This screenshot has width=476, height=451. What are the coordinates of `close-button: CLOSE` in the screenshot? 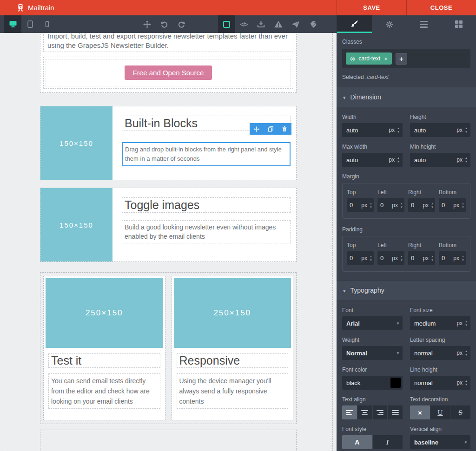 It's located at (441, 7).